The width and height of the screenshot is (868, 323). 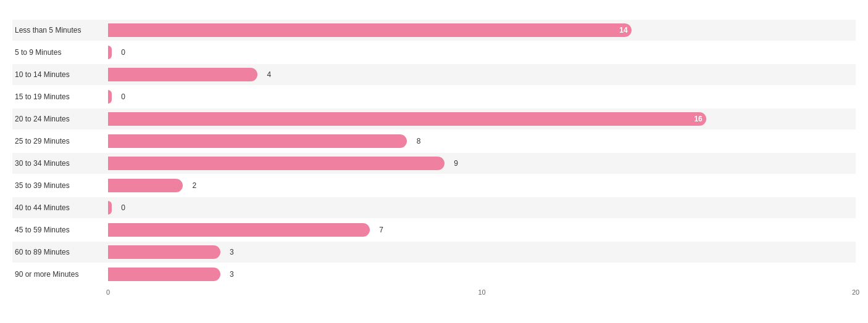 What do you see at coordinates (434, 163) in the screenshot?
I see `bar-row: 30 to 34 Minutes9` at bounding box center [434, 163].